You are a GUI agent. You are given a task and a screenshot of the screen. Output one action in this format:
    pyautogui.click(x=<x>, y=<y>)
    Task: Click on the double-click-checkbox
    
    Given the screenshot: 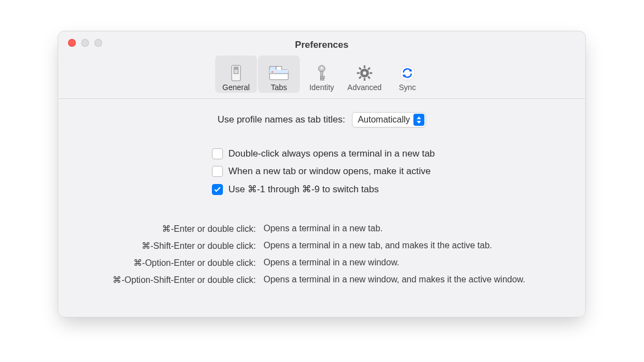 What is the action you would take?
    pyautogui.click(x=217, y=154)
    